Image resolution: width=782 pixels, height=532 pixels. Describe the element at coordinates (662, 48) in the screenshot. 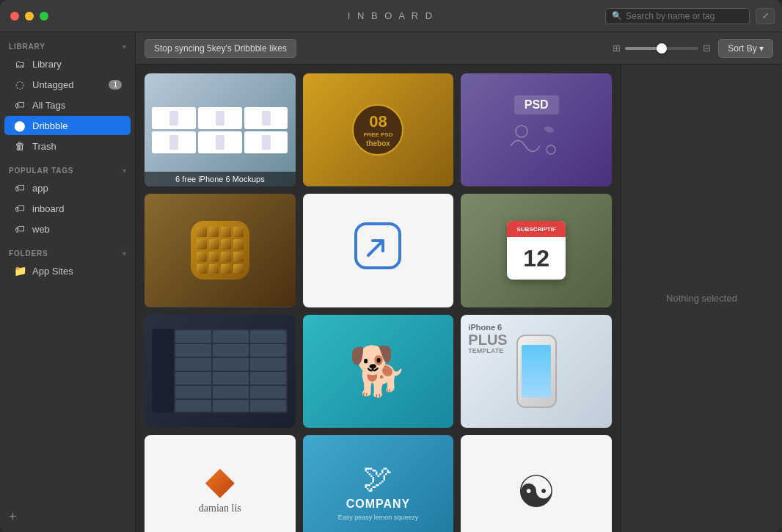

I see `size-slider` at that location.